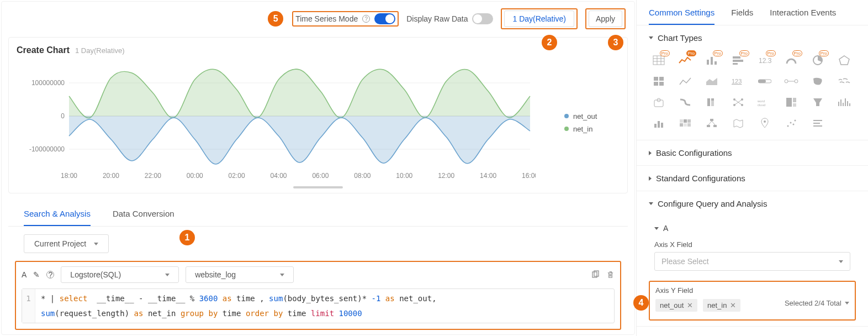 The image size is (868, 336). Describe the element at coordinates (765, 60) in the screenshot. I see `chart-type-number-icon: Pro12.3` at that location.